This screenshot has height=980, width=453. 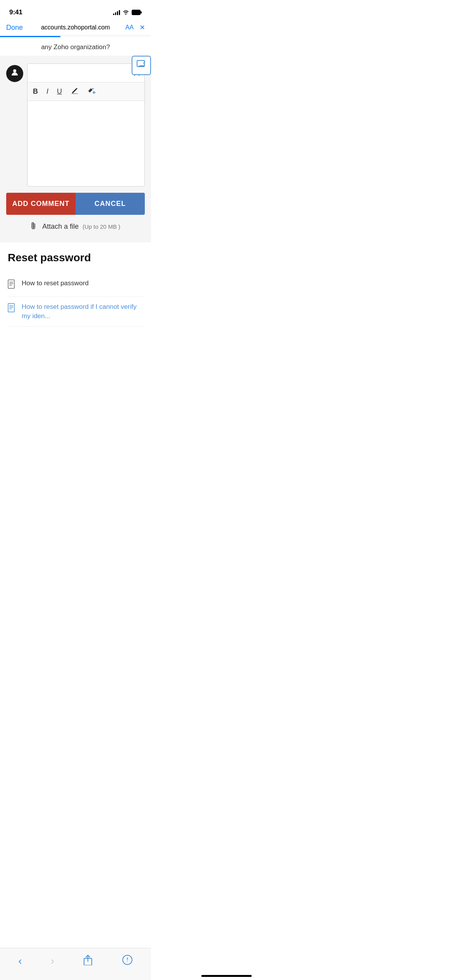 What do you see at coordinates (34, 227) in the screenshot?
I see `paperclip-icon` at bounding box center [34, 227].